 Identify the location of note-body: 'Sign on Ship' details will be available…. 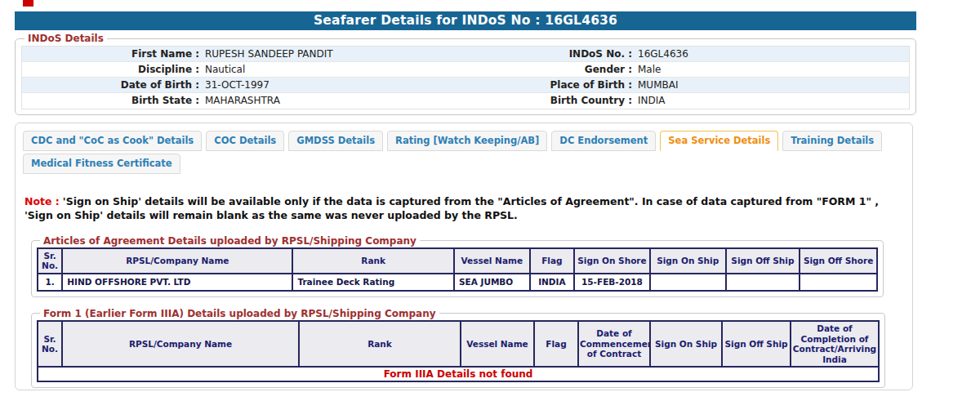
(452, 208).